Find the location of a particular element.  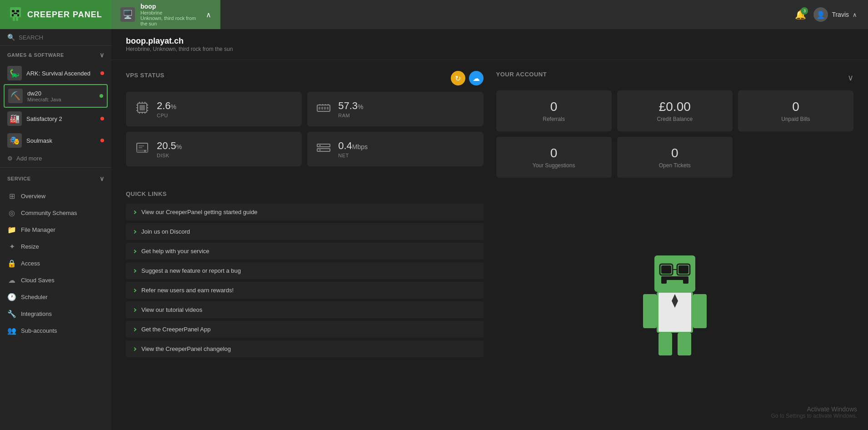

disk-stat-card: 20.5% DISK is located at coordinates (214, 149).